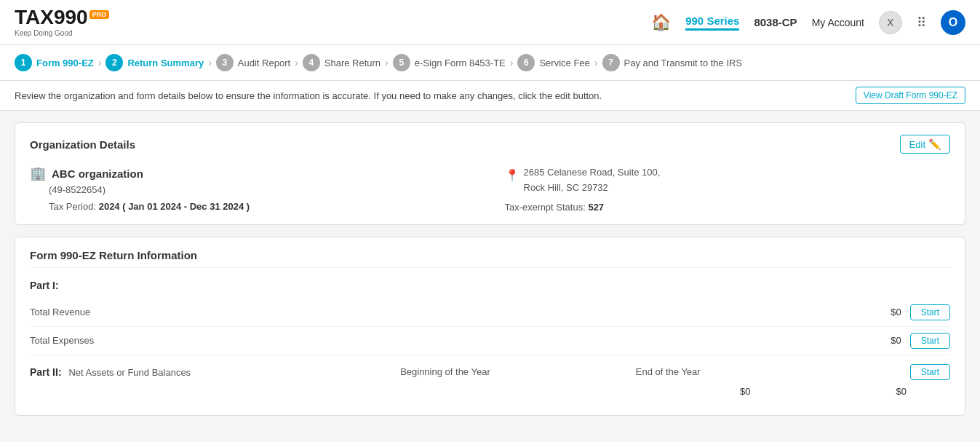 The image size is (980, 442). Describe the element at coordinates (512, 175) in the screenshot. I see `pin-icon: 📍` at that location.